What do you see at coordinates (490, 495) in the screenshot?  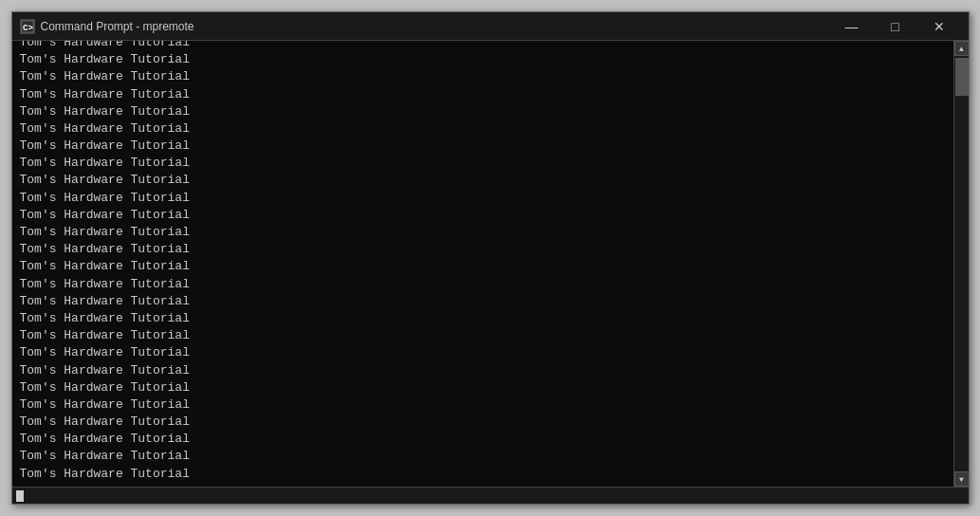 I see `bottom-bar` at bounding box center [490, 495].